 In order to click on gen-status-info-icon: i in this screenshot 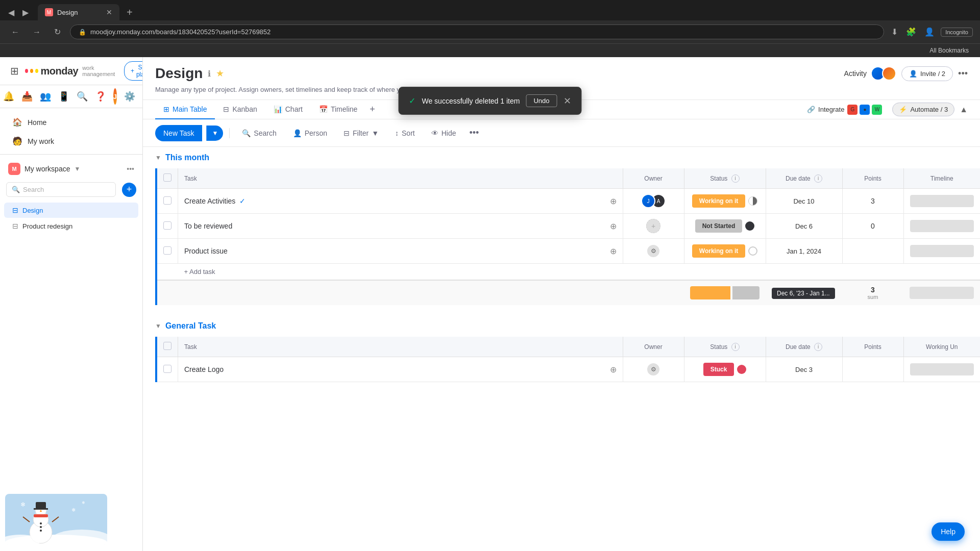, I will do `click(736, 347)`.